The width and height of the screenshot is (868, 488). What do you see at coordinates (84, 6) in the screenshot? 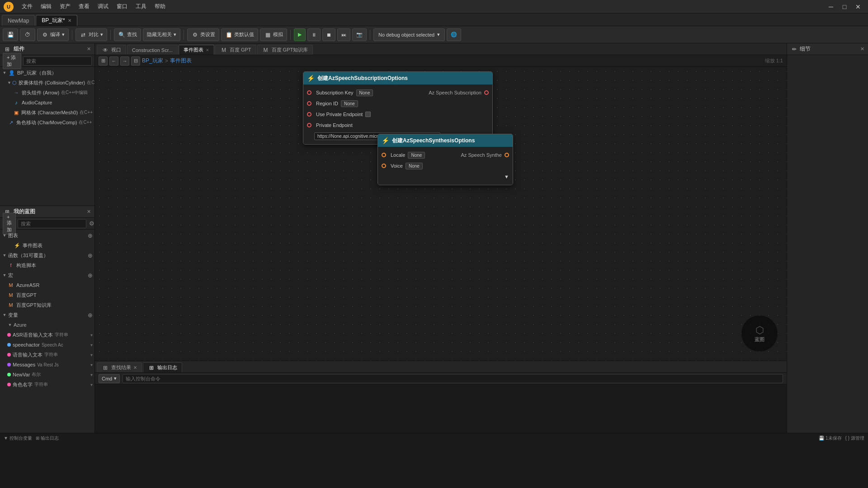
I see `menu-view: 查看` at bounding box center [84, 6].